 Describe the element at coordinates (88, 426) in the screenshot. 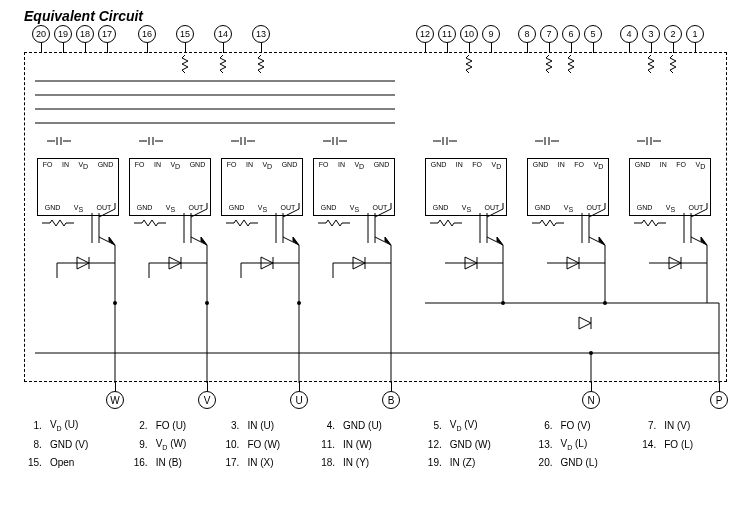

I see `legend-val: VD (U)` at that location.